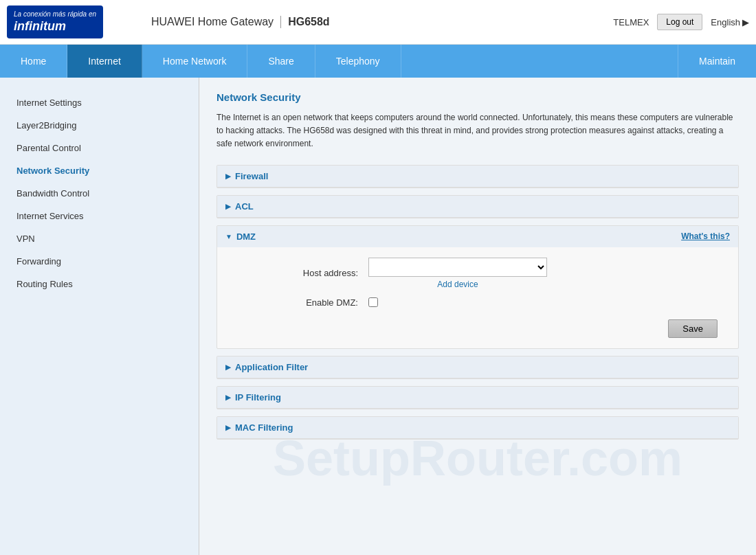  I want to click on nav-item-telephony: Telephony, so click(359, 61).